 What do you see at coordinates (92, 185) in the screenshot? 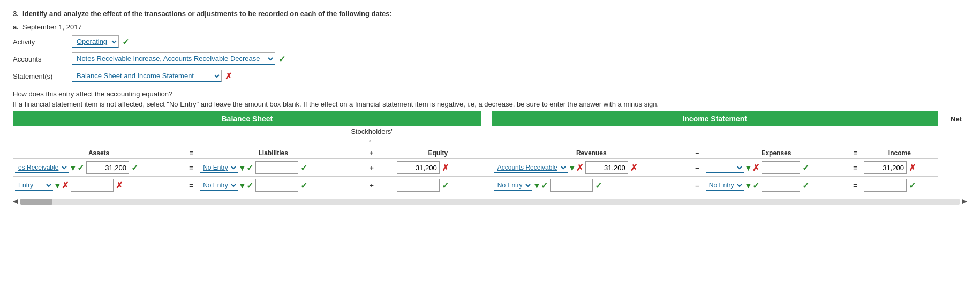
I see `row2-asset-amount` at bounding box center [92, 185].